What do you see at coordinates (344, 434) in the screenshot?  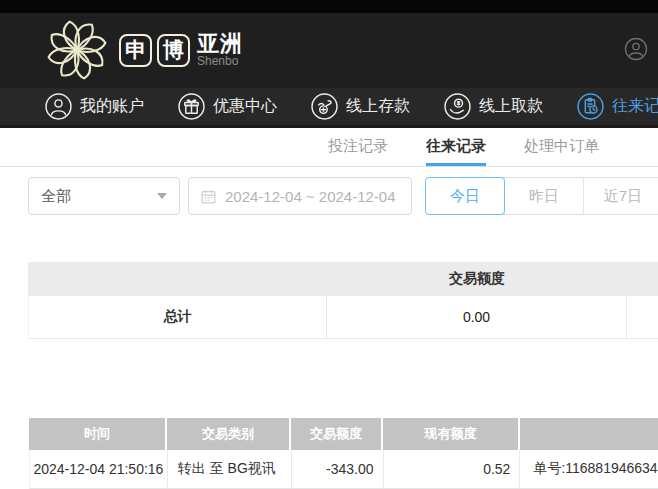 I see `records-header-row: 时间 交易类别 交易额度 现有额度` at bounding box center [344, 434].